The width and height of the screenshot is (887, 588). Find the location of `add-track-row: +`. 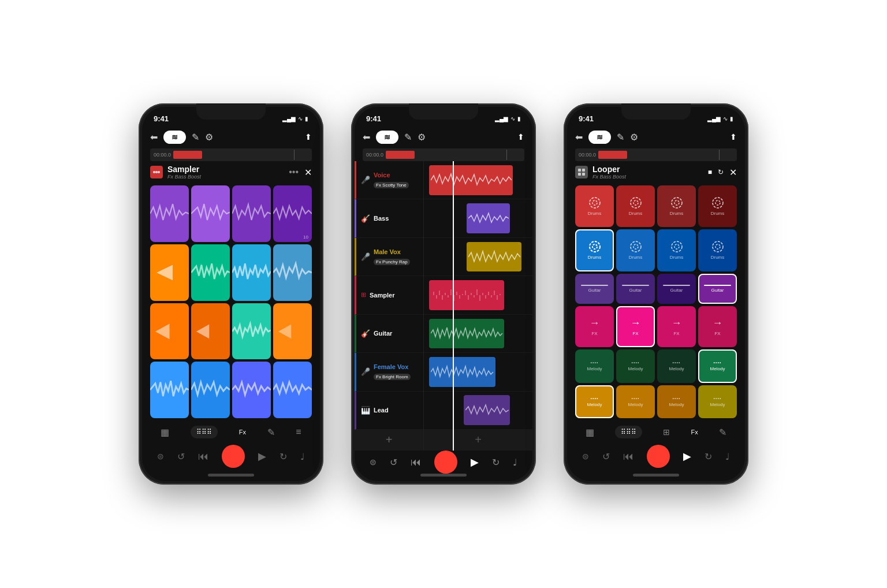

add-track-row: + is located at coordinates (478, 440).